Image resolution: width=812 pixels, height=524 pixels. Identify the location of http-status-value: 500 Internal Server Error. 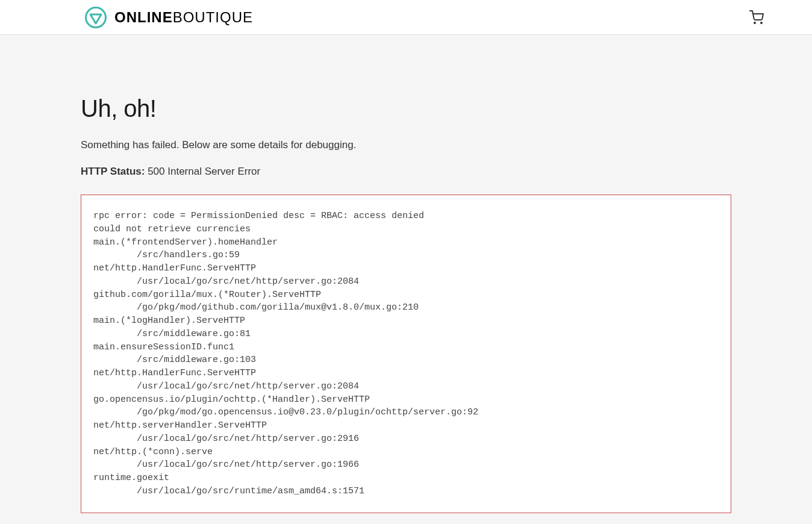
(204, 171).